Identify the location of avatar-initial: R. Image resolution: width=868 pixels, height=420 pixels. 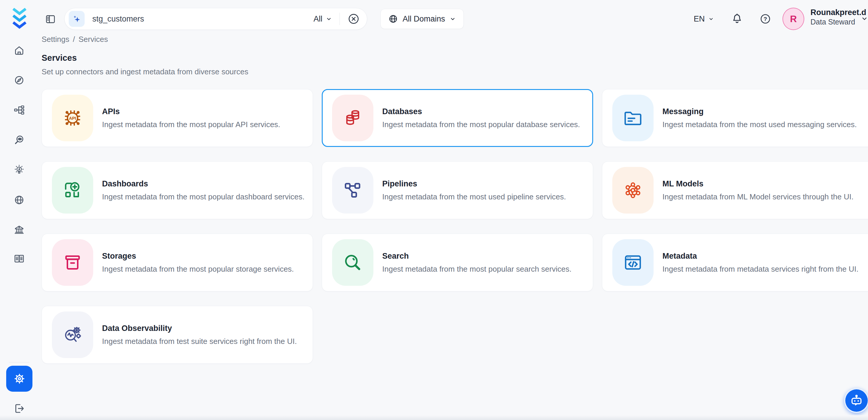
(793, 19).